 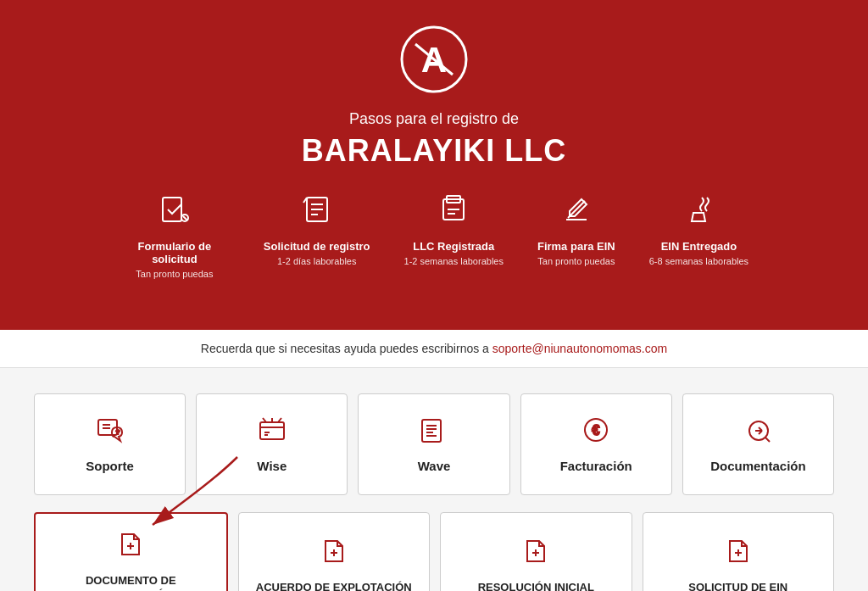 I want to click on step-2-label: Solicitud de registro, so click(x=317, y=246).